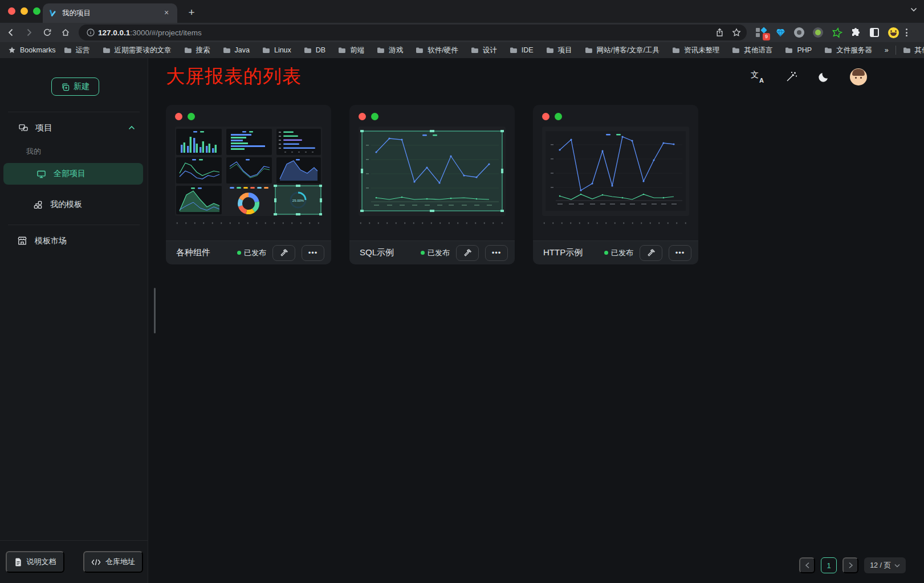 This screenshot has height=583, width=924. What do you see at coordinates (874, 32) in the screenshot?
I see `side-panel-icon` at bounding box center [874, 32].